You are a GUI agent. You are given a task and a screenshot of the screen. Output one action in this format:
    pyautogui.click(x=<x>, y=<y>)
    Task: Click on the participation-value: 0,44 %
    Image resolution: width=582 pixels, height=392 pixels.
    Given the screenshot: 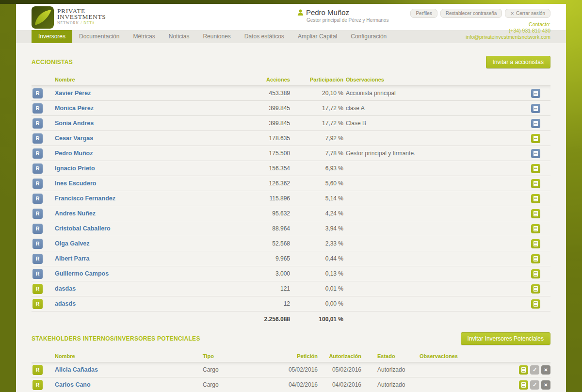 What is the action you would take?
    pyautogui.click(x=317, y=259)
    